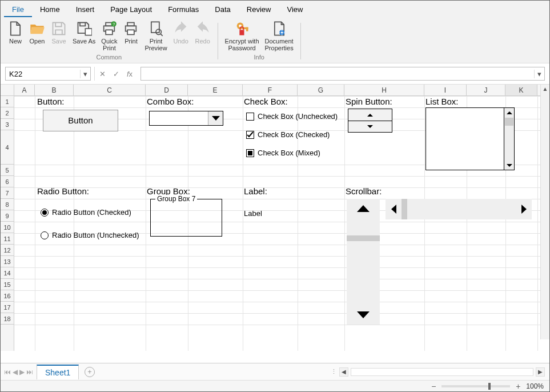  I want to click on cancel-formula-icon: ✕, so click(102, 74).